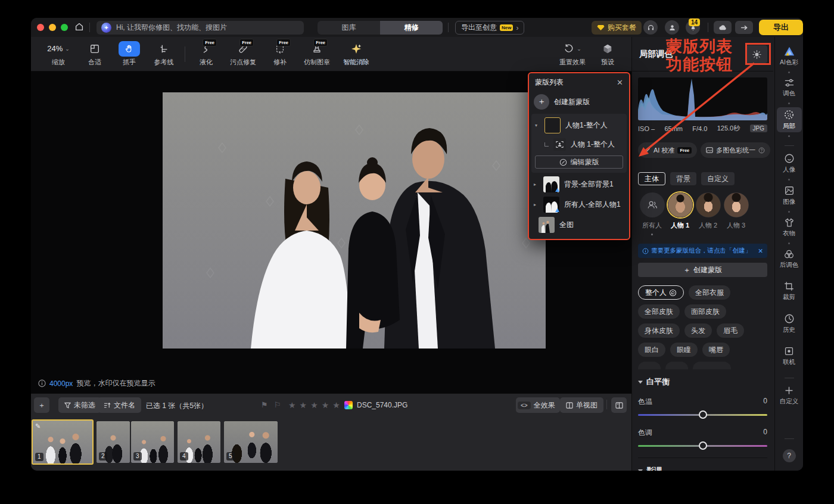 The width and height of the screenshot is (834, 504). Describe the element at coordinates (619, 405) in the screenshot. I see `compare-view-button` at that location.